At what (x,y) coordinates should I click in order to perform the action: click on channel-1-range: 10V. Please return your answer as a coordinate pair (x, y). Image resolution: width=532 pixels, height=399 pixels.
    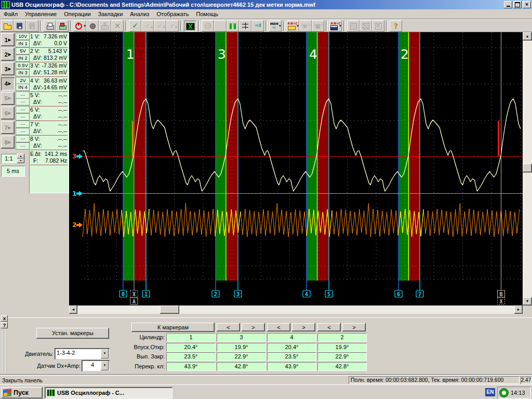
    Looking at the image, I should click on (23, 36).